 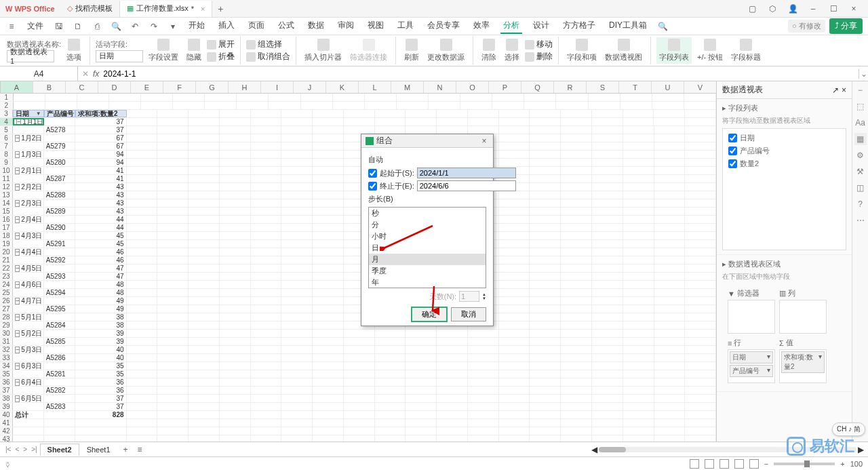 I want to click on col-header-S: S, so click(x=603, y=87).